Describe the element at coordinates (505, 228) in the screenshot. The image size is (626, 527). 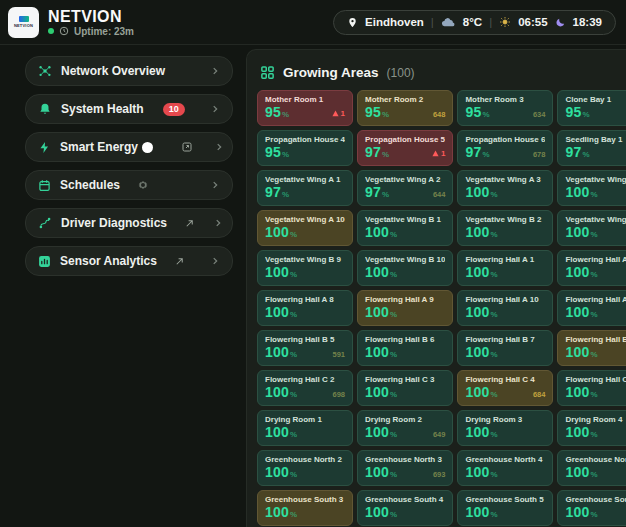
I see `growing-area-card: Vegetative Wing B 2 100 %` at that location.